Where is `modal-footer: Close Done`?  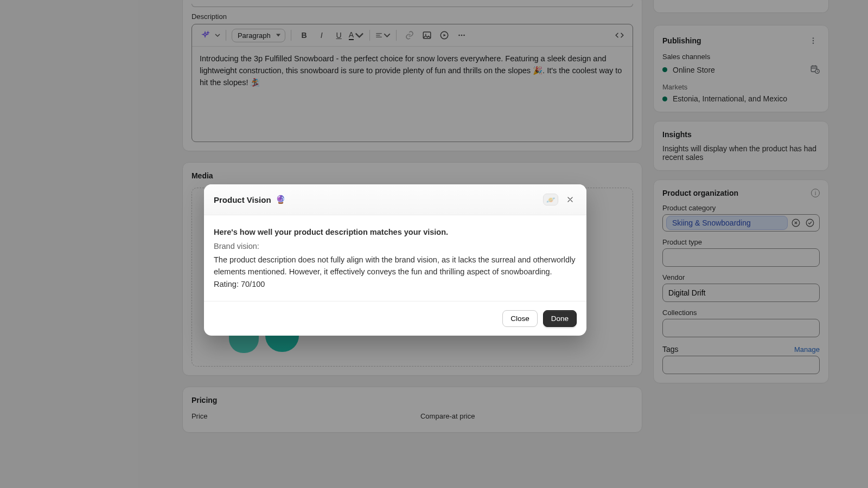 modal-footer: Close Done is located at coordinates (395, 318).